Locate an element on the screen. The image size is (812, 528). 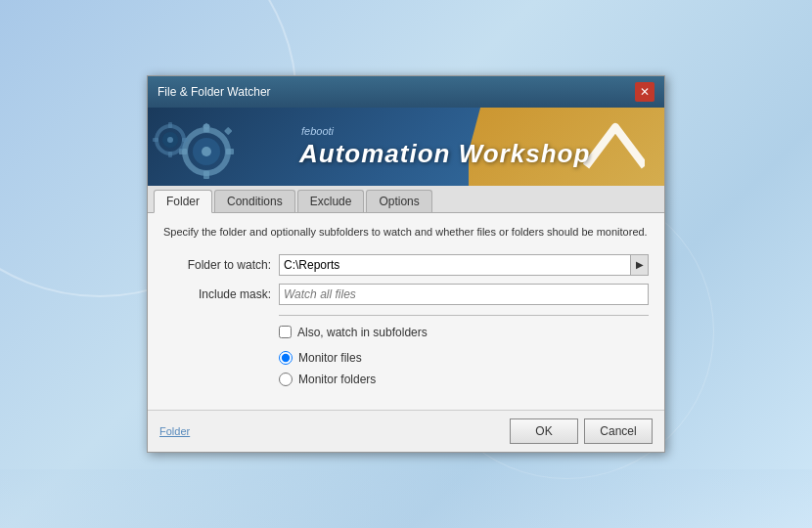
monitor-files-row: Monitor files is located at coordinates (464, 358).